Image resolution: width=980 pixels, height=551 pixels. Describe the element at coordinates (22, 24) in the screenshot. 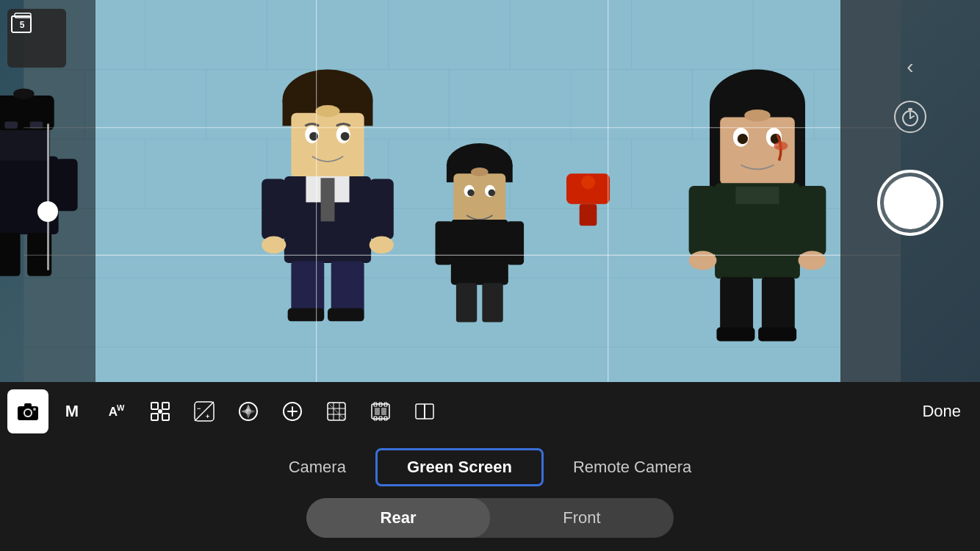

I see `photo-count-badge: 5` at that location.